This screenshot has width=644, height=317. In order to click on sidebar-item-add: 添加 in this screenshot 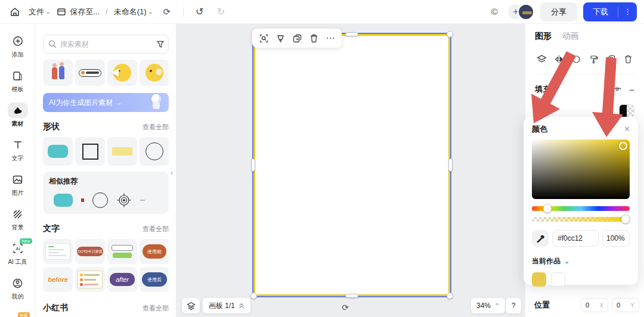, I will do `click(18, 46)`.